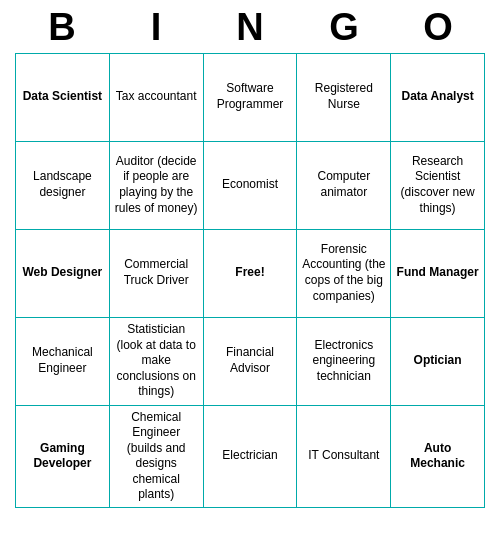 This screenshot has width=500, height=544. I want to click on grid-cell-1-2: Economist, so click(250, 185).